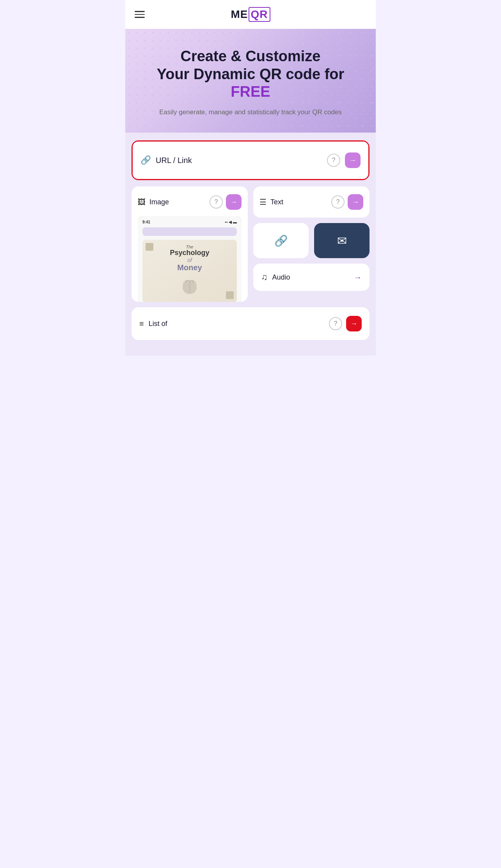 This screenshot has height=868, width=501. What do you see at coordinates (277, 202) in the screenshot?
I see `text-label: Text` at bounding box center [277, 202].